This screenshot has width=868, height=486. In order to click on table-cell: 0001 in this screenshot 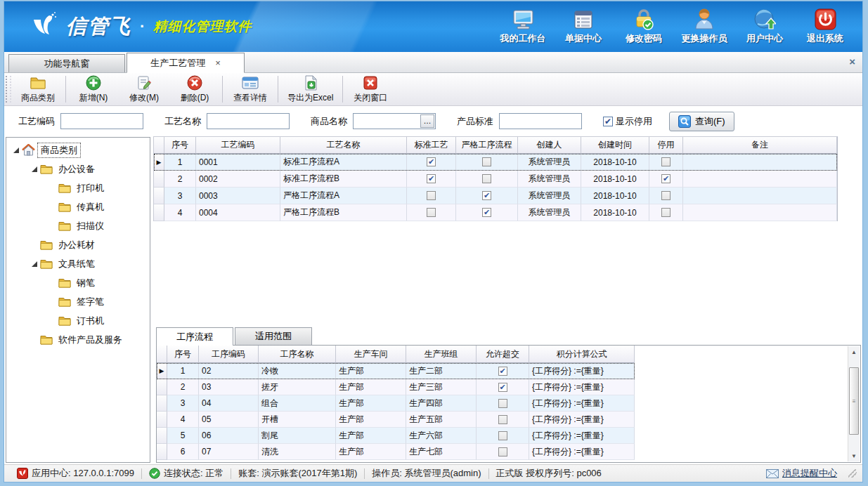, I will do `click(238, 162)`.